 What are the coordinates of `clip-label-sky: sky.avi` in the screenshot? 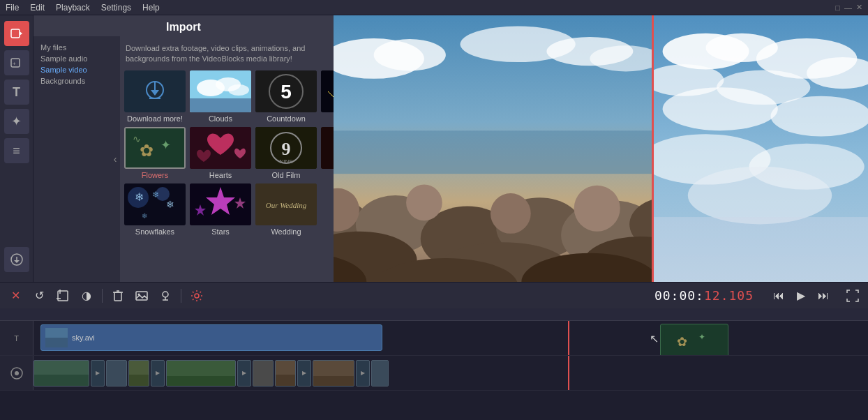 It's located at (84, 338).